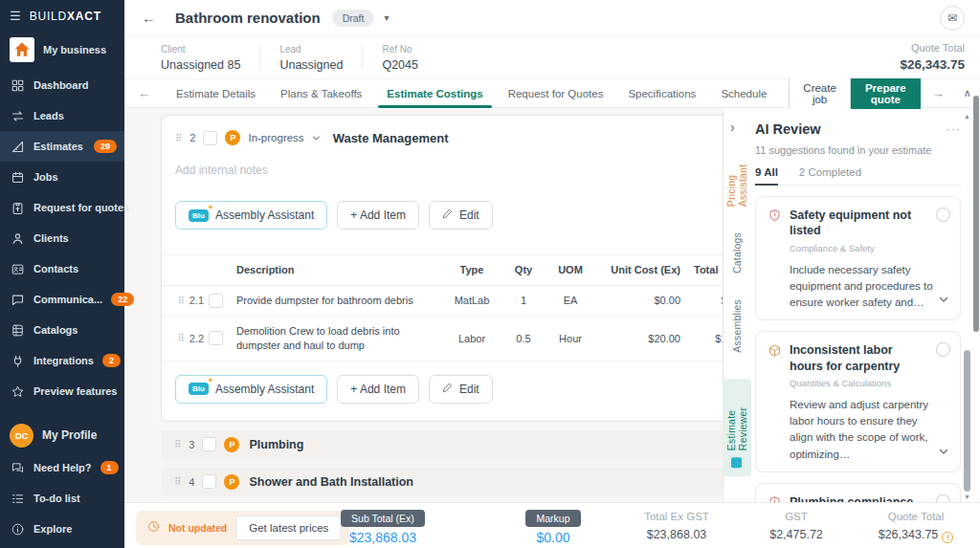  What do you see at coordinates (662, 94) in the screenshot?
I see `tab-specifications: Specifications` at bounding box center [662, 94].